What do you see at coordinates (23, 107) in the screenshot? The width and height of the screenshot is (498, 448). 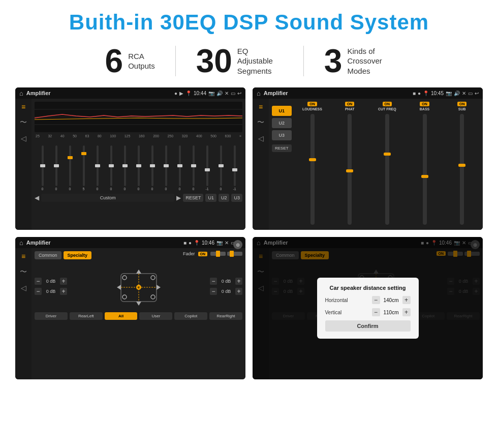 I see `eq-icon-1: ≡` at bounding box center [23, 107].